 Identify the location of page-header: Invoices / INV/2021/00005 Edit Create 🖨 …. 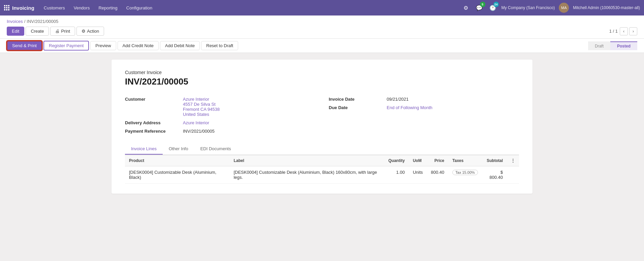
(322, 27).